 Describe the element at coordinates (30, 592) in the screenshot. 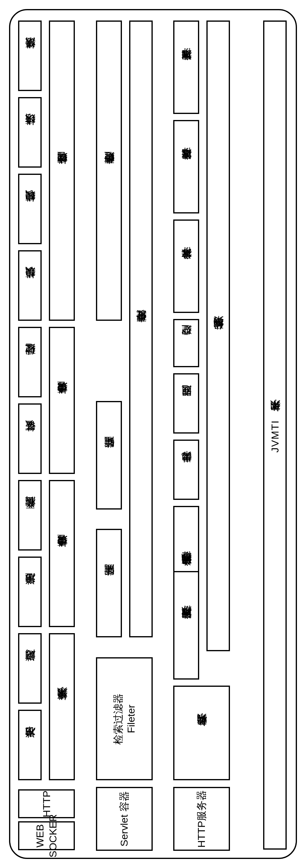

I see `box-msg-register: 消息注册` at that location.